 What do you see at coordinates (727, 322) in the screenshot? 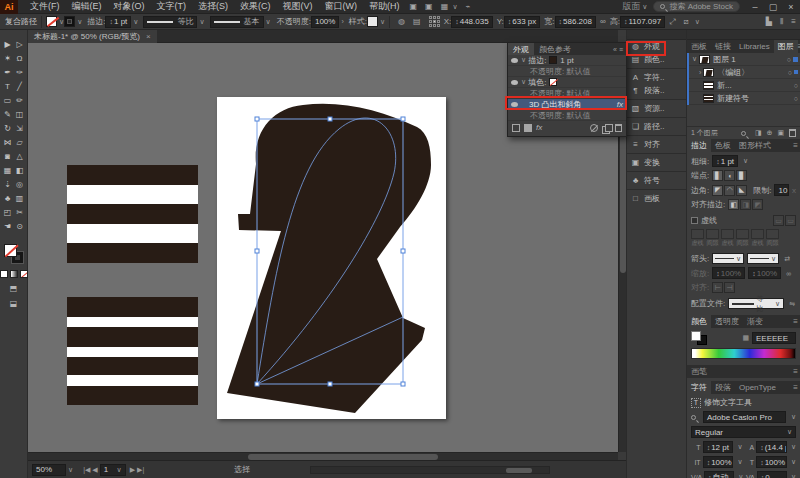
I see `tab-transparency: 透明度` at bounding box center [727, 322].